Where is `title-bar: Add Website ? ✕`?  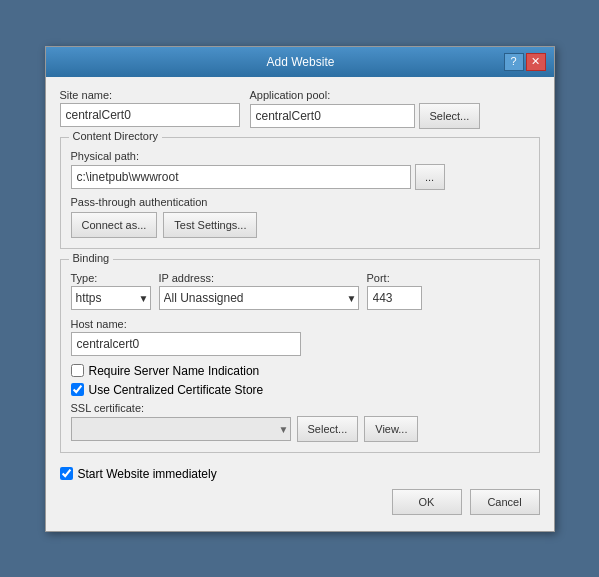
title-bar: Add Website ? ✕ is located at coordinates (300, 62).